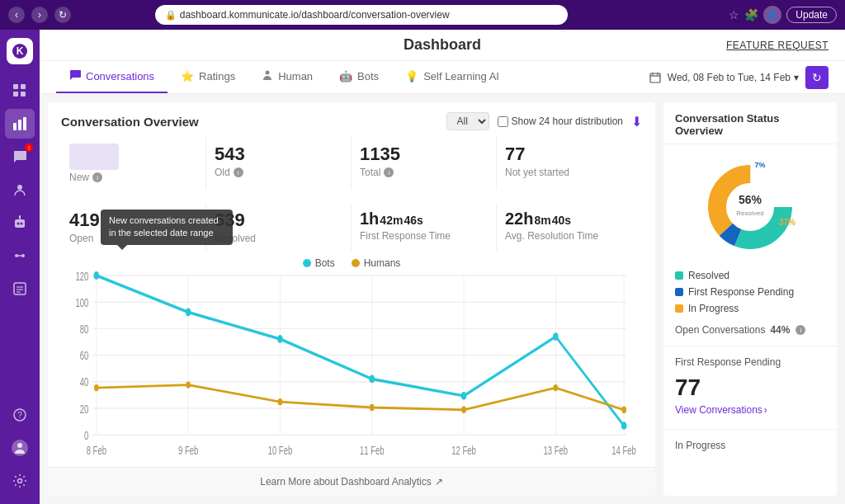 The width and height of the screenshot is (845, 504). I want to click on external-link-icon: ↗, so click(439, 482).